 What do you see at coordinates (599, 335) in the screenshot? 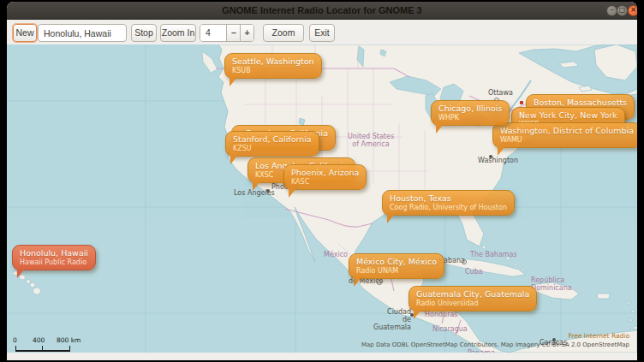
I see `free-internet-radio-tagline: Free Internet Radio` at bounding box center [599, 335].